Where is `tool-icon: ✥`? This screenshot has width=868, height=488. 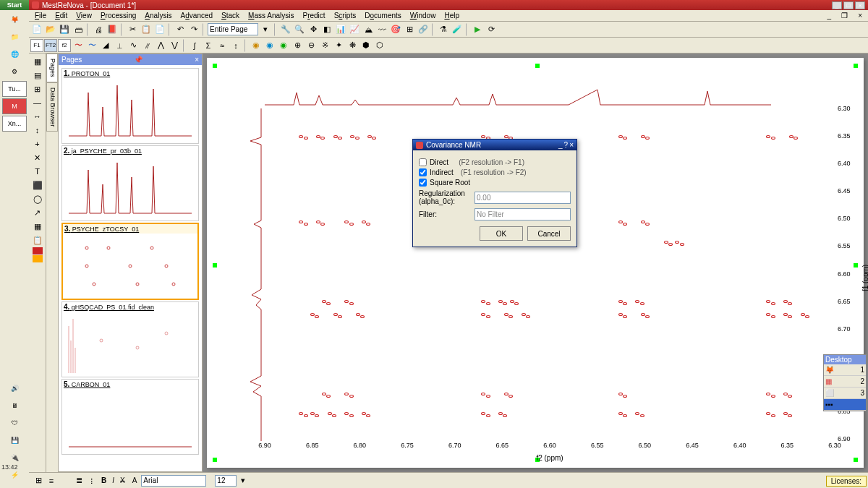
tool-icon: ✥ is located at coordinates (313, 30).